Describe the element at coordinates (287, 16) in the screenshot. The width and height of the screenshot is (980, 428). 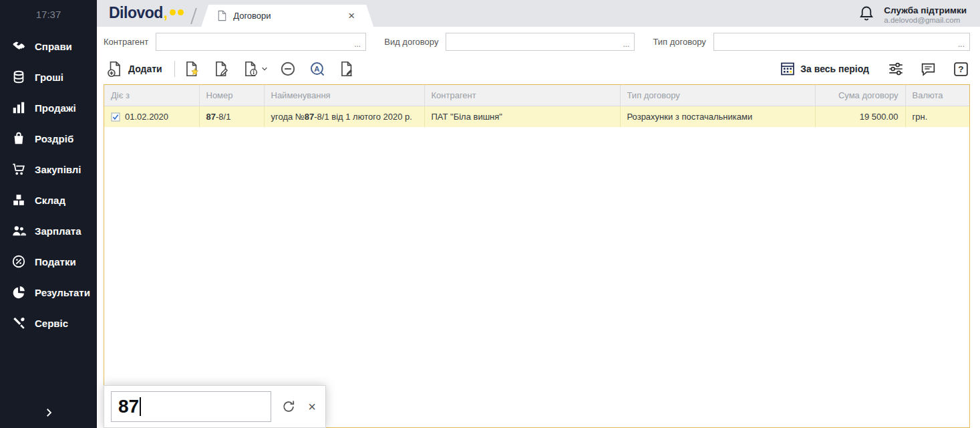
I see `tab-dogovory: Договори ×` at that location.